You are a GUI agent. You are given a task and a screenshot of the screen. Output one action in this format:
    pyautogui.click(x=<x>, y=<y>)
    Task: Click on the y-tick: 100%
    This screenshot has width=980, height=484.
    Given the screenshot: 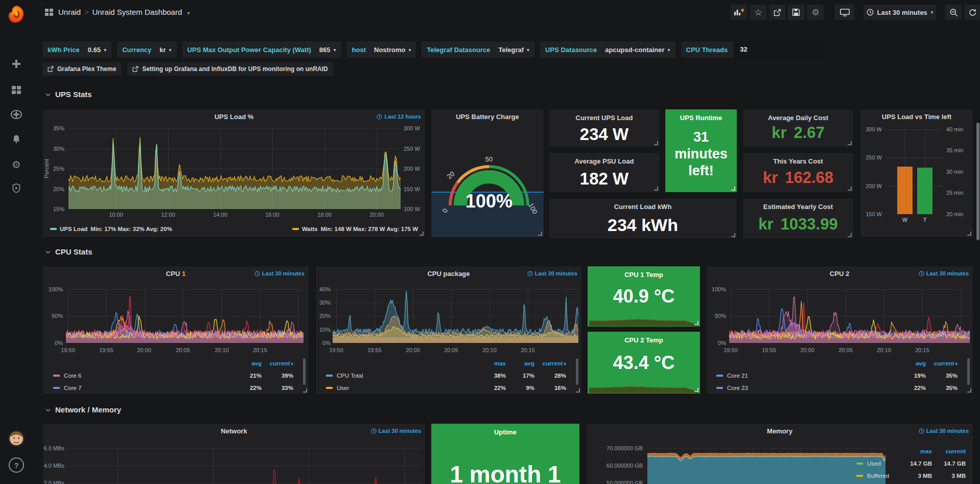 What is the action you would take?
    pyautogui.click(x=56, y=289)
    